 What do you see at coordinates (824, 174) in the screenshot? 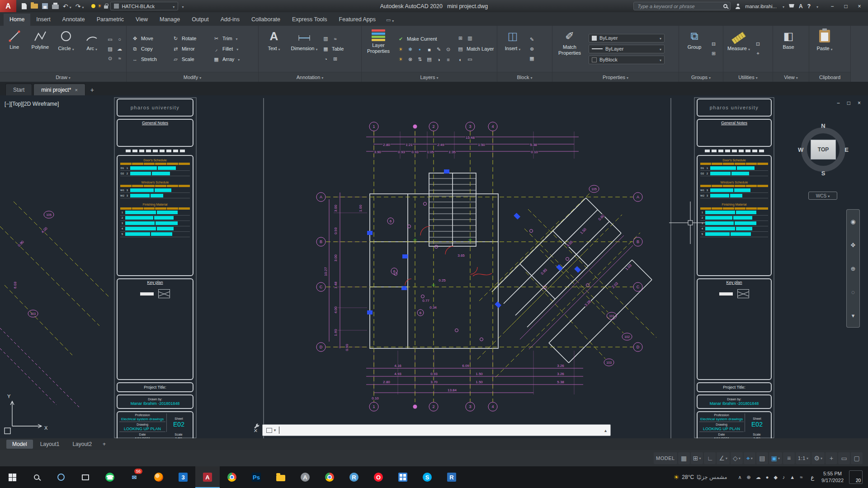
I see `viewcube-south: S` at bounding box center [824, 174].